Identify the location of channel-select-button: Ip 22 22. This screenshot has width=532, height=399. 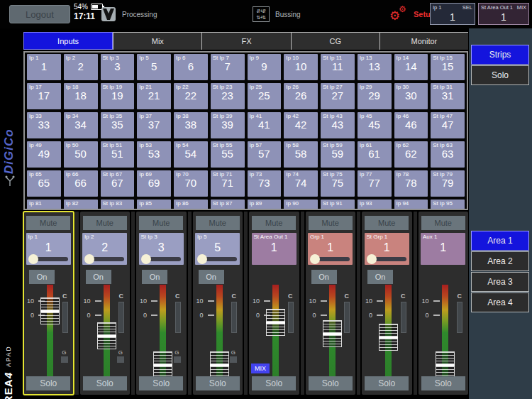
(191, 97).